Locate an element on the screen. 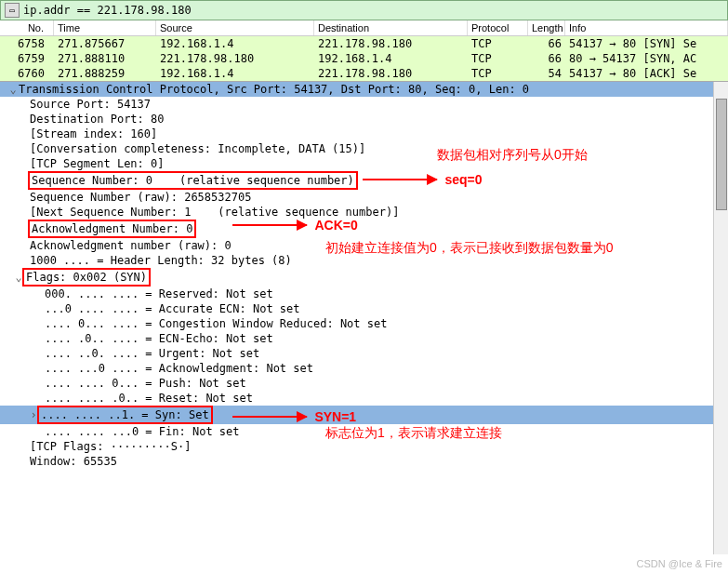 The height and width of the screenshot is (573, 728). expand-icon: ⌄ is located at coordinates (13, 89).